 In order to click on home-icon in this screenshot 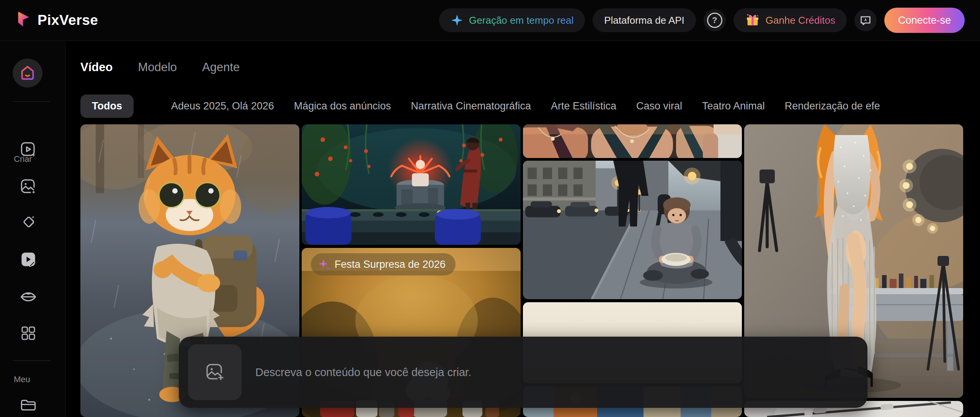, I will do `click(28, 73)`.